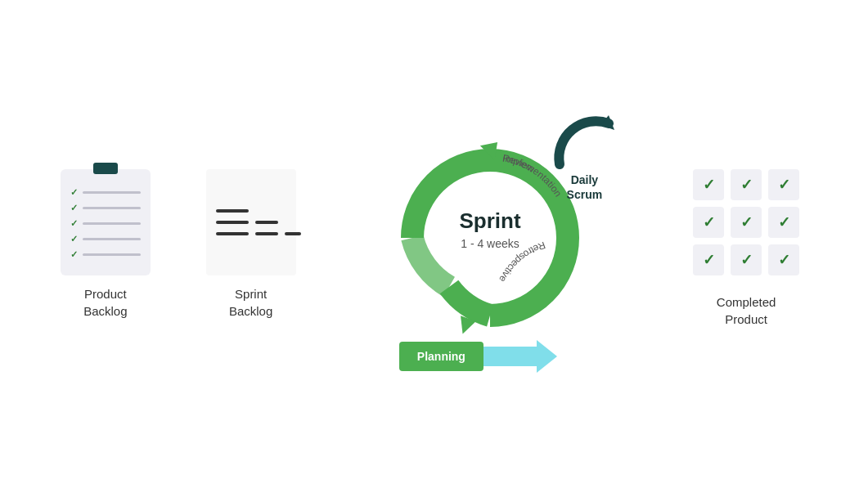  I want to click on check-cell-5: ✓, so click(746, 222).